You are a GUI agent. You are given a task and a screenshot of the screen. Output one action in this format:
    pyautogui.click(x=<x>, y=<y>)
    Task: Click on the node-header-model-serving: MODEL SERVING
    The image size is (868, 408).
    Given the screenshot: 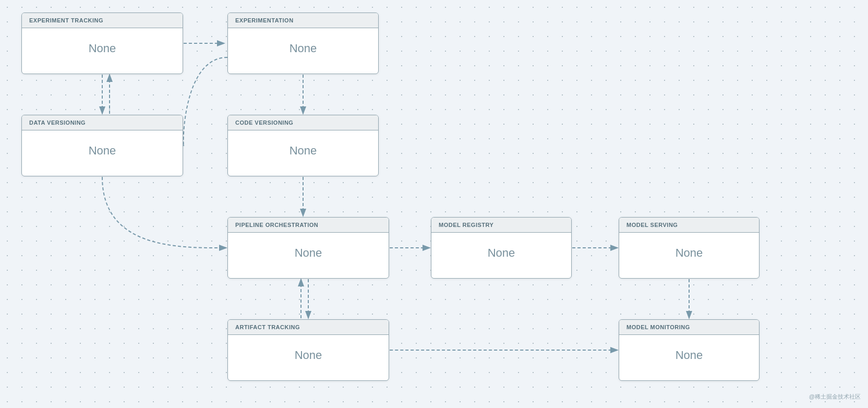 What is the action you would take?
    pyautogui.click(x=689, y=225)
    